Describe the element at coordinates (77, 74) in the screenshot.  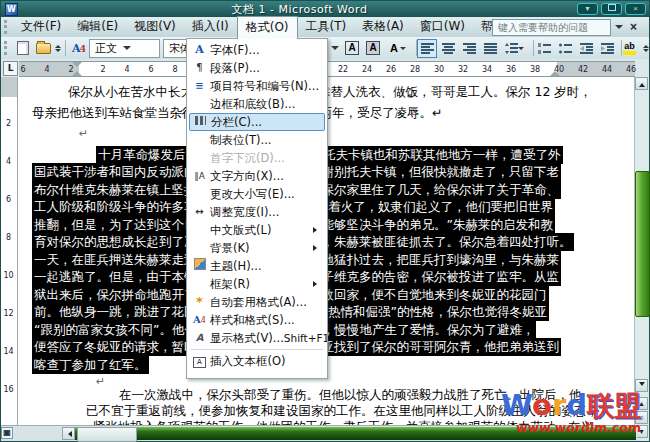
I see `hanging-indent-marker` at that location.